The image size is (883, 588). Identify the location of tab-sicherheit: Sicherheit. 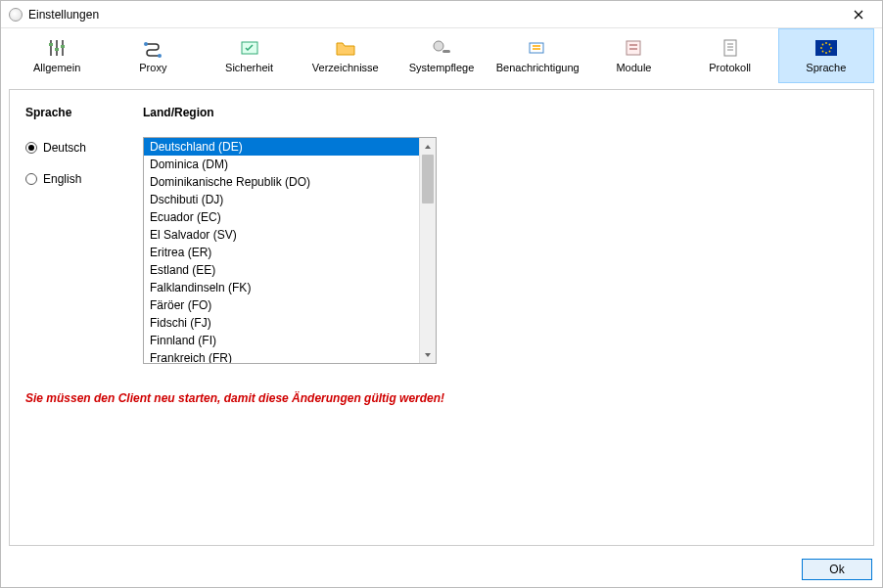
(249, 56).